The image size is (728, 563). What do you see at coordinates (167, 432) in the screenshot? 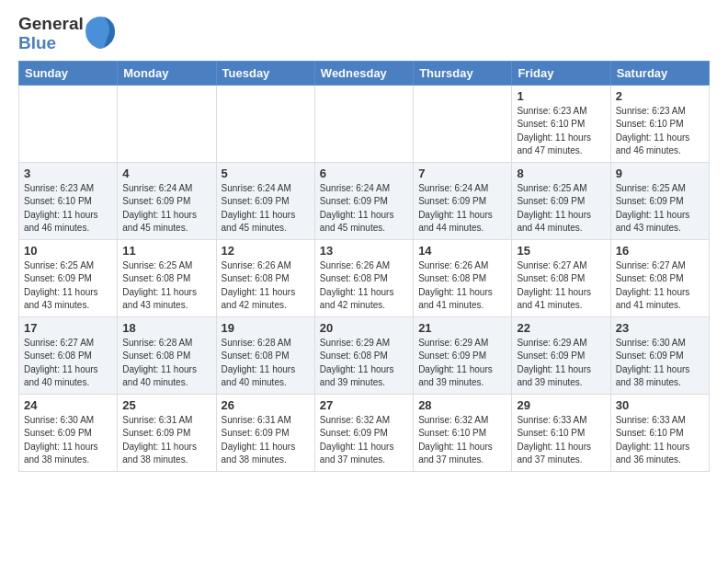
I see `calendar-day-cell: 25Sunrise: 6:31 AM Sunset: 6:09 PM Dayli…` at bounding box center [167, 432].